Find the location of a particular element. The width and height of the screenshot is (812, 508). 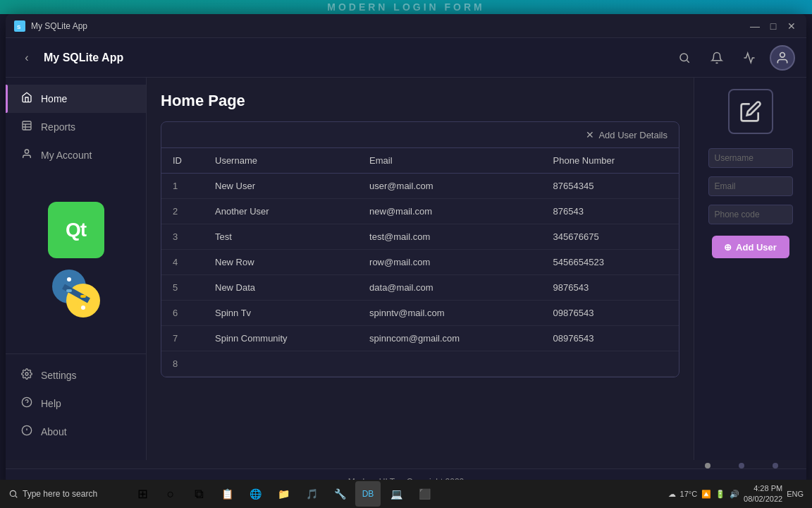

table-row: 2 Another User new@mail.com 876543 is located at coordinates (420, 212).